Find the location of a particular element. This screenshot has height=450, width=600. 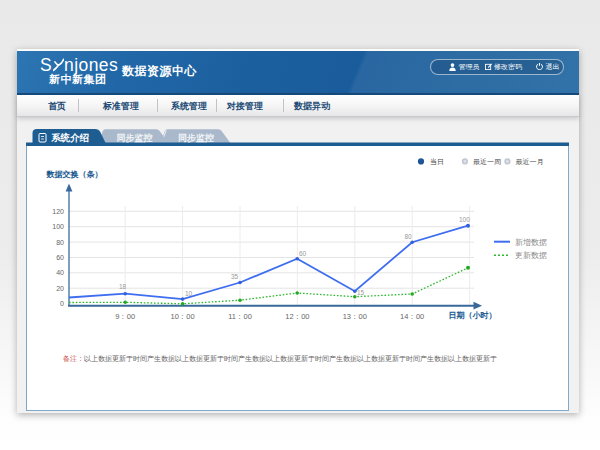

svg-text: 新增数据 is located at coordinates (531, 242).